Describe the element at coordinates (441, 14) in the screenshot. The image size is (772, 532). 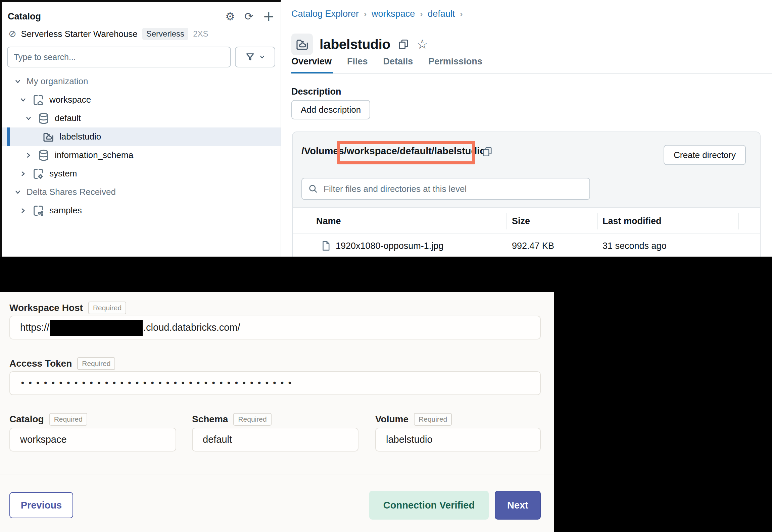
I see `breadcrumb-default: default` at that location.